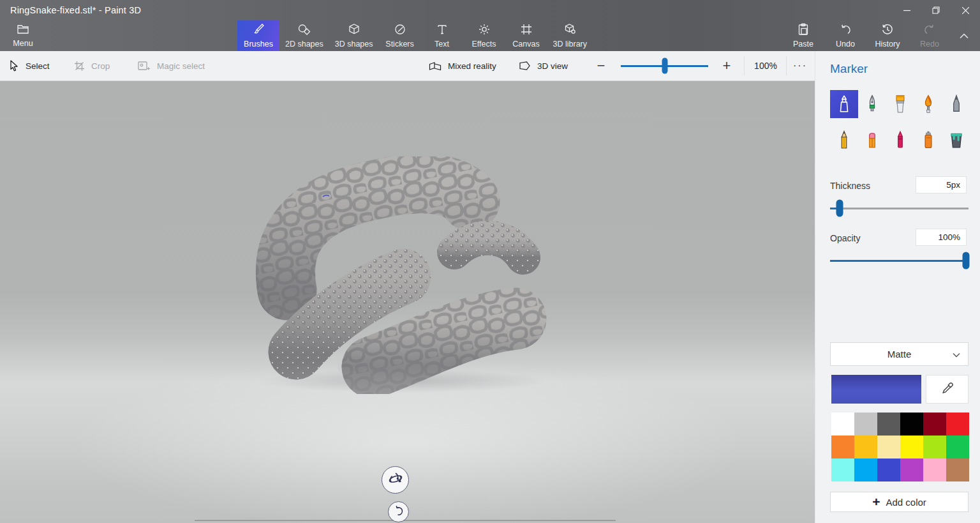 The image size is (980, 523). Describe the element at coordinates (844, 104) in the screenshot. I see `brush-marker` at that location.